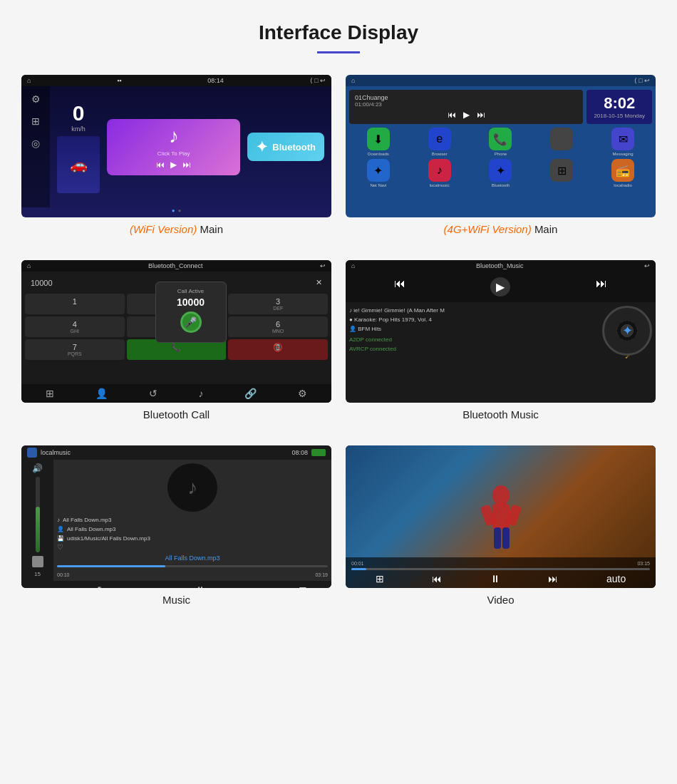 This screenshot has width=677, height=784. I want to click on time-end: 03:19, so click(321, 574).